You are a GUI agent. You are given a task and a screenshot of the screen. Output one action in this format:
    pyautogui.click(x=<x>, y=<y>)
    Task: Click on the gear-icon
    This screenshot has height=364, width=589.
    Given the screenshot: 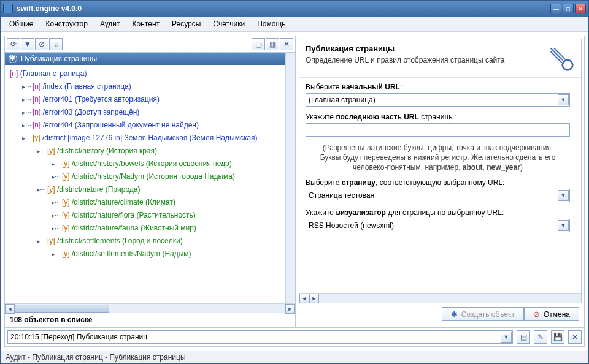 What is the action you would take?
    pyautogui.click(x=13, y=59)
    